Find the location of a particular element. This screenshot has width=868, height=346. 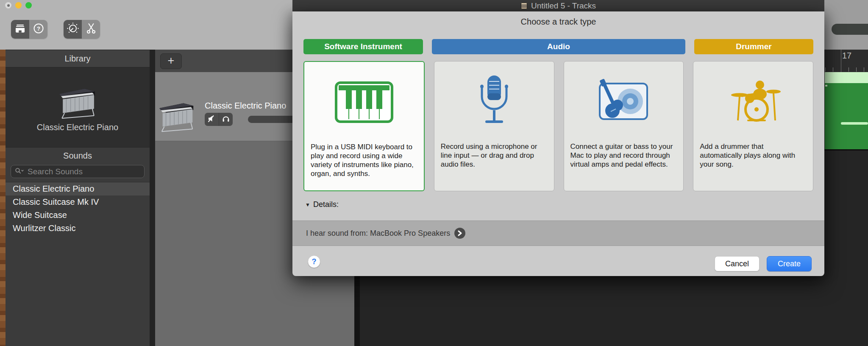

quick-help-button: ? is located at coordinates (38, 29).